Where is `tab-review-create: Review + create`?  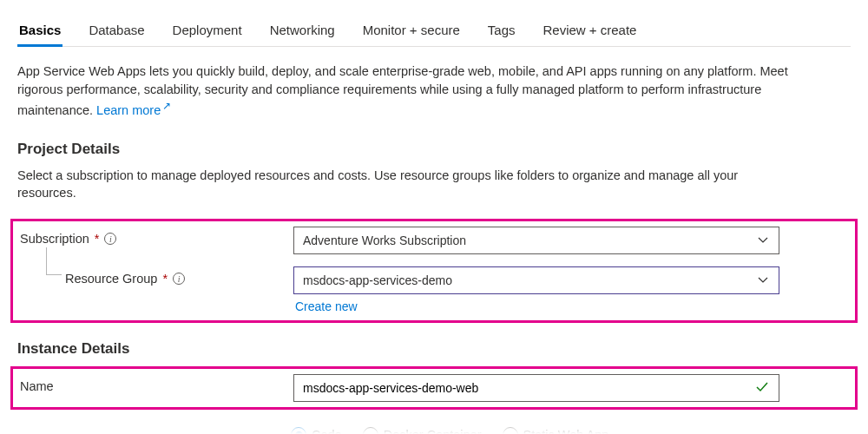 tab-review-create: Review + create is located at coordinates (590, 31).